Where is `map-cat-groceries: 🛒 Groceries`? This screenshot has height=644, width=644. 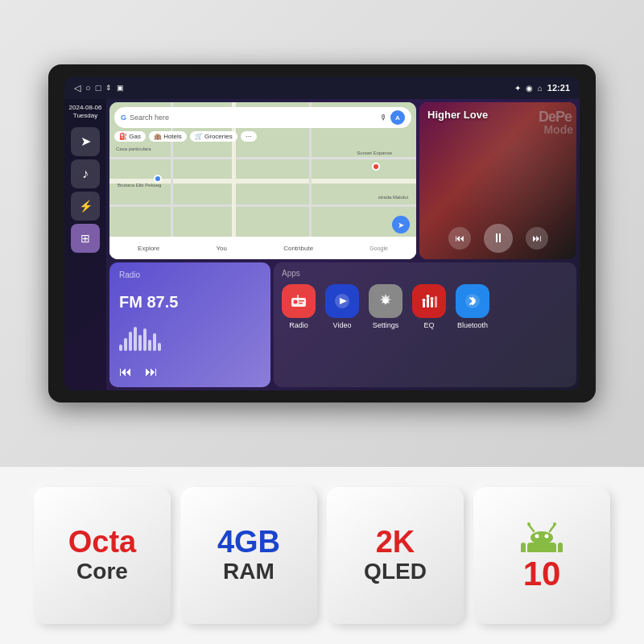
map-cat-groceries: 🛒 Groceries is located at coordinates (214, 137).